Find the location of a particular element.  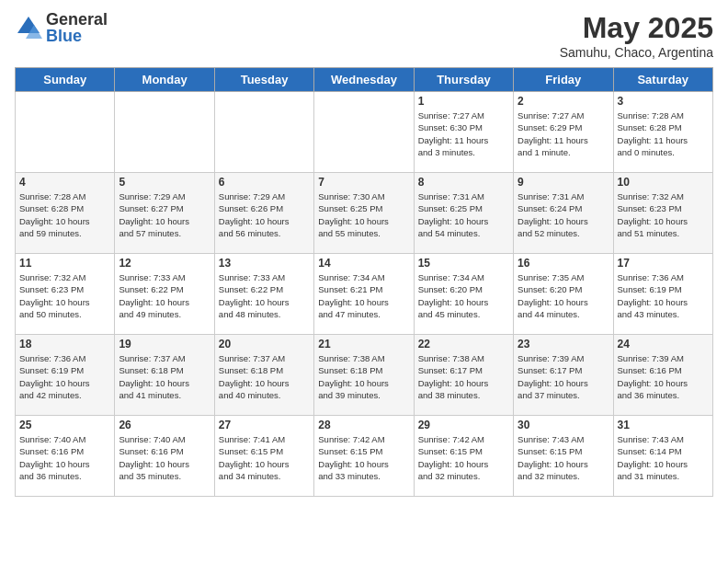

calendar-cell: 9Sunrise: 7:31 AM Sunset: 6:24 PM Daylig… is located at coordinates (563, 213).